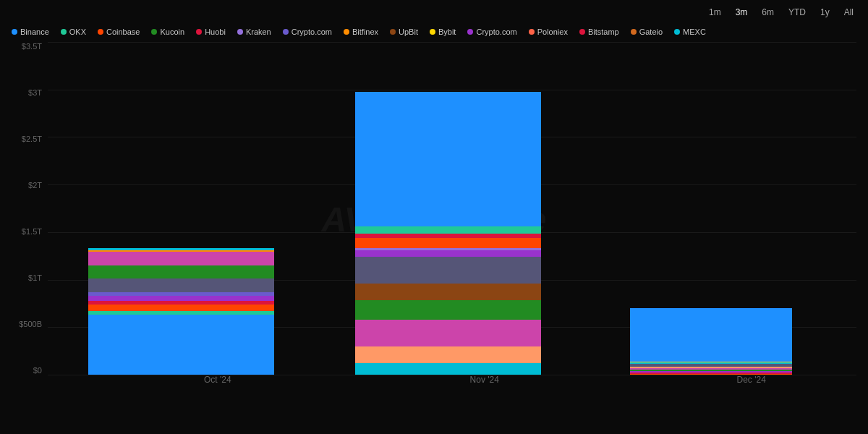  I want to click on top-bar: 1m3m6mYTD1yAll, so click(434, 12).